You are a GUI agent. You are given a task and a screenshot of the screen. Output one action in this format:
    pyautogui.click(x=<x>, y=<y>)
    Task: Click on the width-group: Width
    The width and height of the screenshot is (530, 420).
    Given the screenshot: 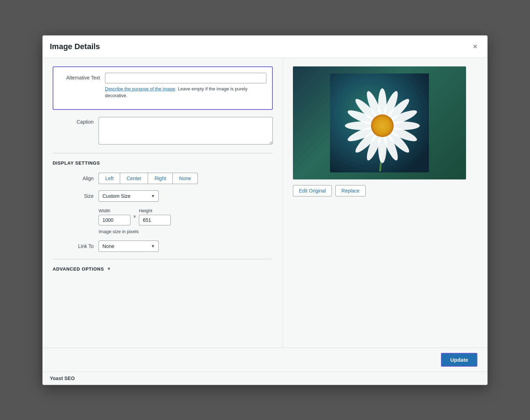 What is the action you would take?
    pyautogui.click(x=114, y=217)
    